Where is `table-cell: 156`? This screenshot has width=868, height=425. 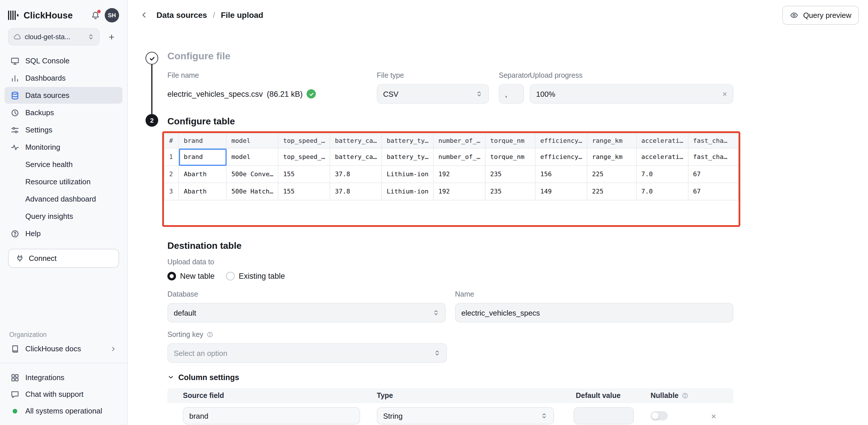
table-cell: 156 is located at coordinates (561, 174).